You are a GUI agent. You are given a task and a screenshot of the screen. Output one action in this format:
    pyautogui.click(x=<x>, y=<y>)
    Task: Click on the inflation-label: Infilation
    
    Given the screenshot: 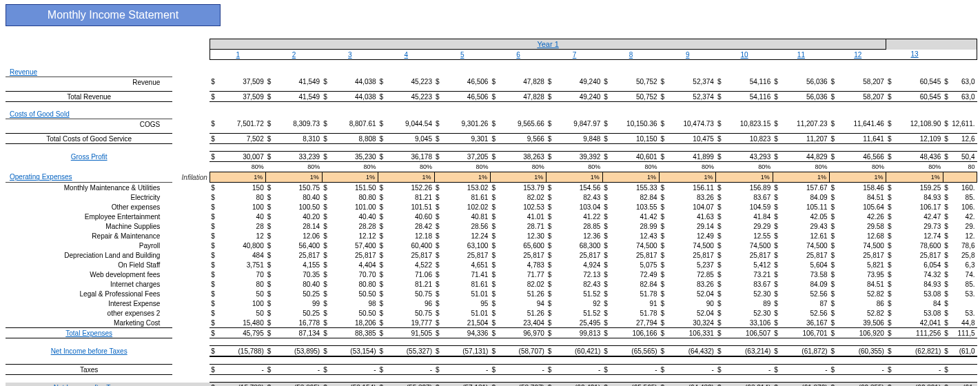 What is the action you would take?
    pyautogui.click(x=191, y=178)
    